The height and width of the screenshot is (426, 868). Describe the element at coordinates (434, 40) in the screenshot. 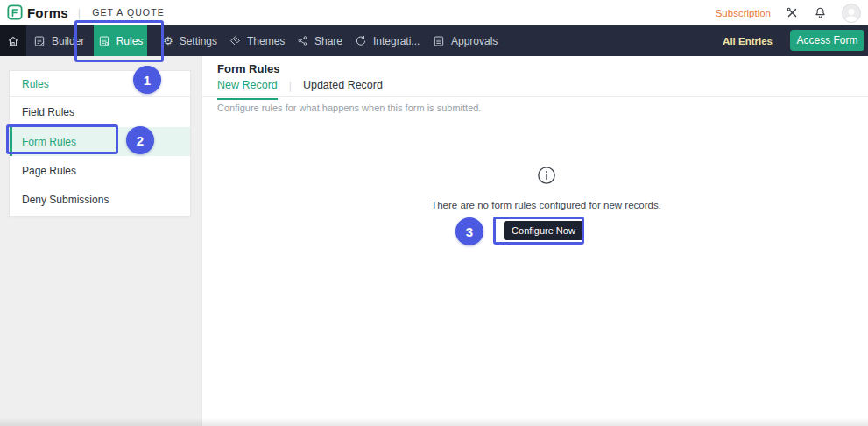

I see `form-nav-bar: Builder Rules ⚙ Settings Themes Share` at that location.